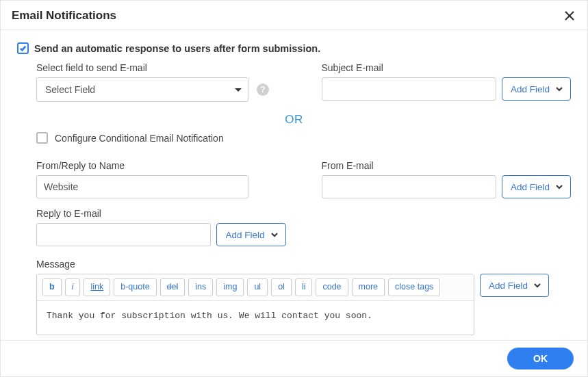 The height and width of the screenshot is (377, 588). I want to click on or-divider: OR, so click(294, 120).